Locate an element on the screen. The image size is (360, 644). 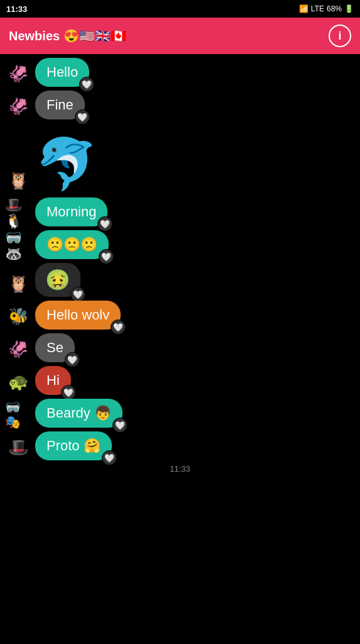
message-row: 🥽🎭 Beardy 👦 🤍 is located at coordinates (180, 413).